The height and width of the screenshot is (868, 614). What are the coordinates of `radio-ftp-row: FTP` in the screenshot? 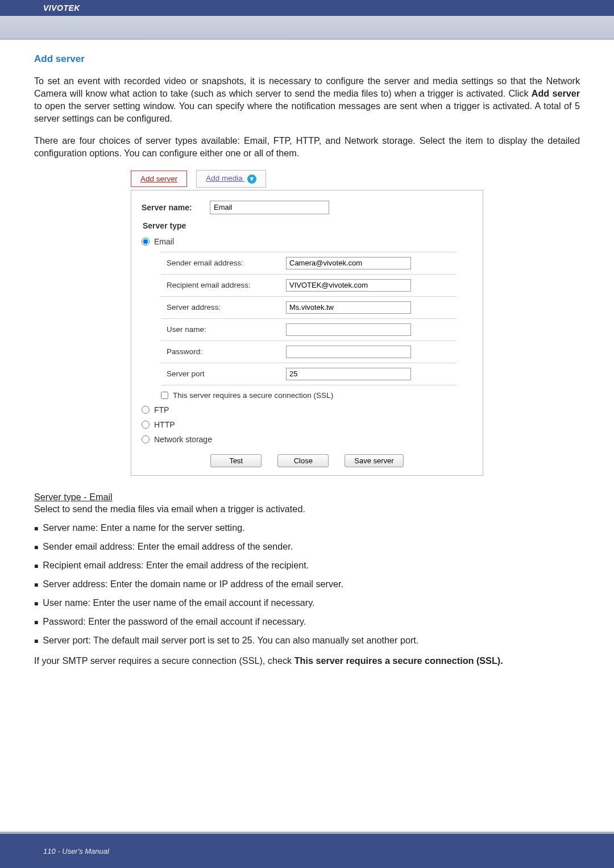 It's located at (307, 410).